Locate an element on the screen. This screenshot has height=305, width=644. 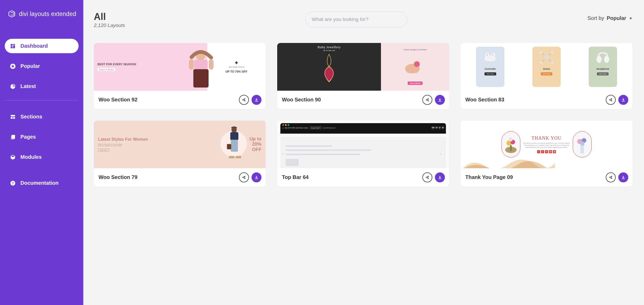
pages-icon is located at coordinates (13, 137).